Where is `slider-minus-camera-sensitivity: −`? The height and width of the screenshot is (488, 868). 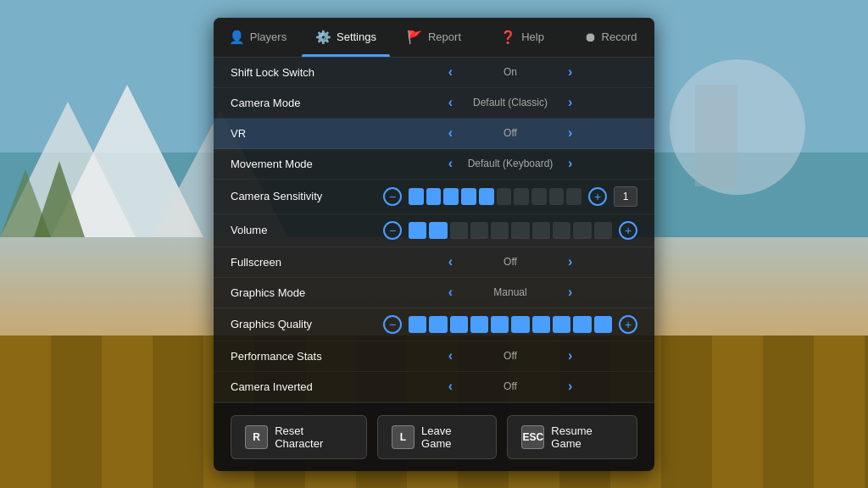 slider-minus-camera-sensitivity: − is located at coordinates (392, 197).